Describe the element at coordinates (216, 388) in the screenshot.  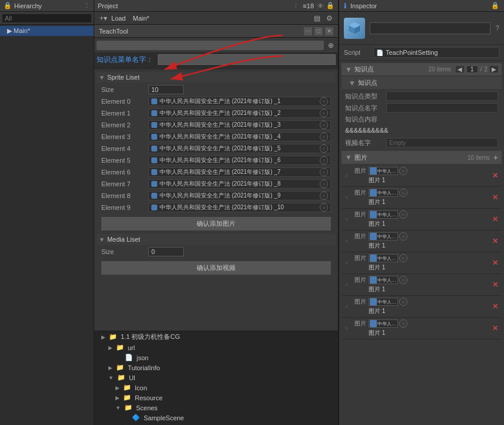
I see `file-tree-item-5: ▶📁Icon` at that location.